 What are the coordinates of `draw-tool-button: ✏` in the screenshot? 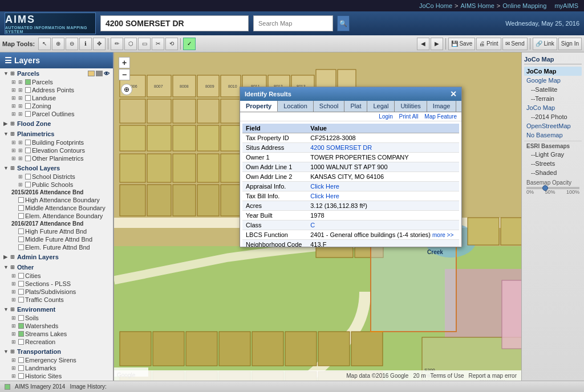 It's located at (117, 44).